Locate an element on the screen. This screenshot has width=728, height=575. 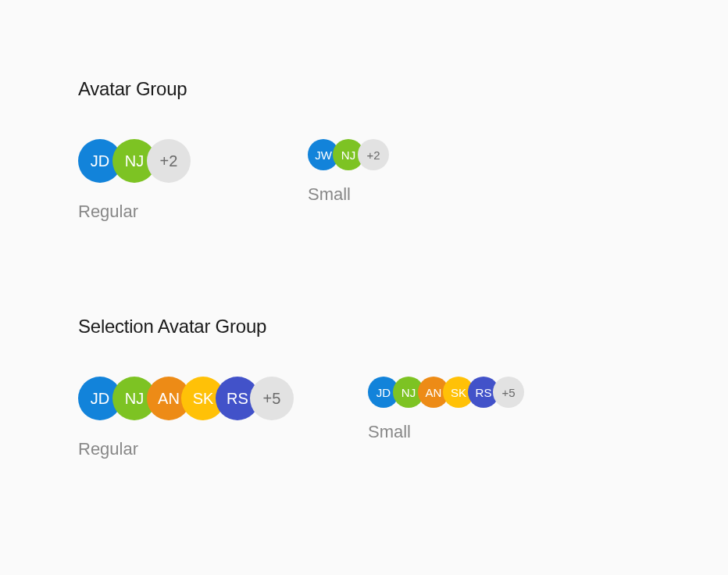
avatar-group-regular-block: JD NJ +2 Regular is located at coordinates (134, 180).